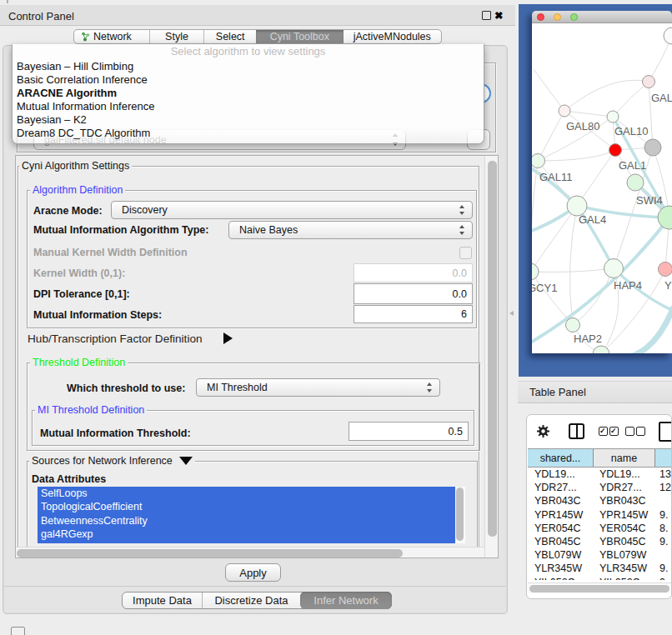 The image size is (672, 635). Describe the element at coordinates (162, 600) in the screenshot. I see `tab-impute-data: Impute Data` at that location.